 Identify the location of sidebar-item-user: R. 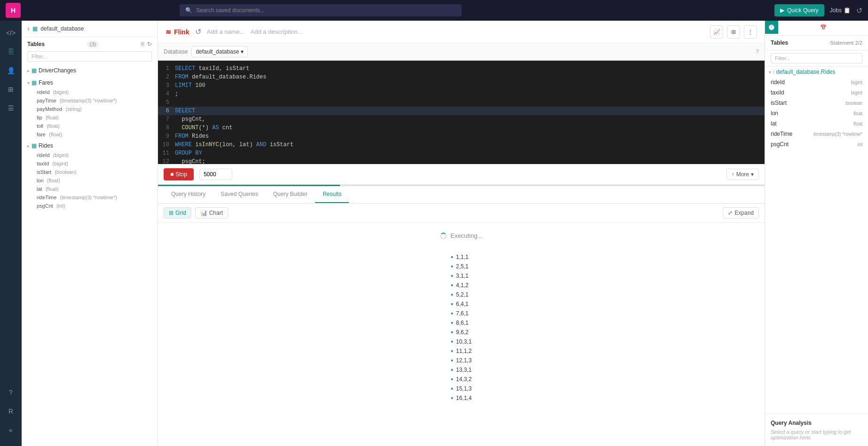
(11, 411).